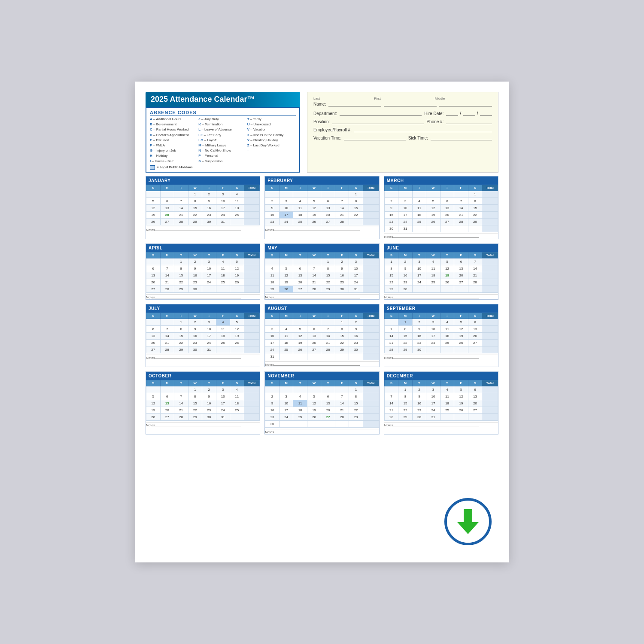  What do you see at coordinates (203, 376) in the screenshot?
I see `cal-month-title: OCTOBER` at bounding box center [203, 376].